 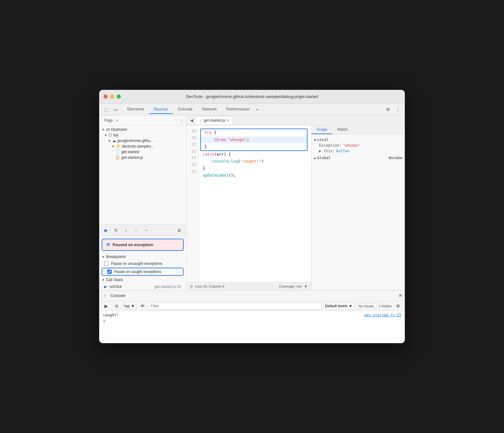 I want to click on console-filter-input, so click(x=235, y=306).